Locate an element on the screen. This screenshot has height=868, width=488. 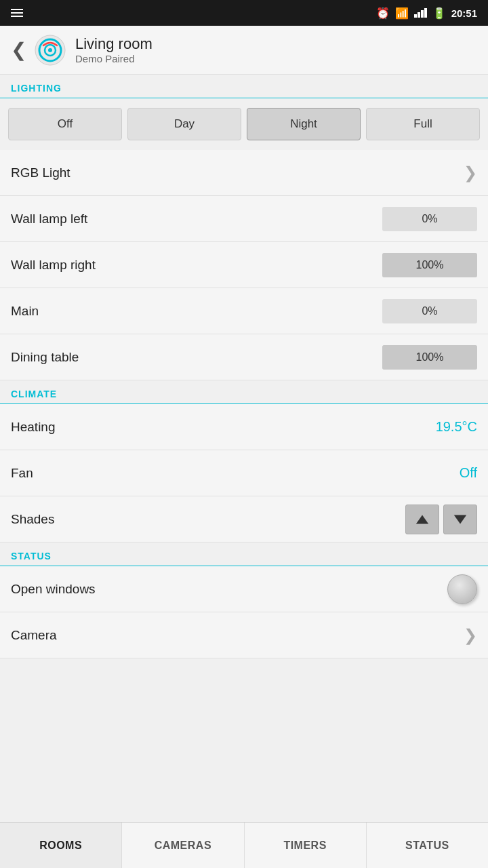
shades-label: Shades is located at coordinates (33, 519).